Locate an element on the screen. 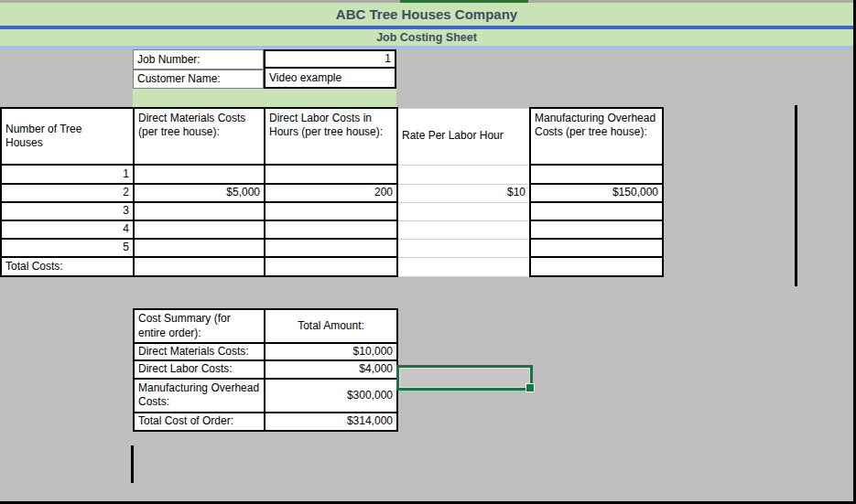  summary-total-value: $314,000 is located at coordinates (331, 422).